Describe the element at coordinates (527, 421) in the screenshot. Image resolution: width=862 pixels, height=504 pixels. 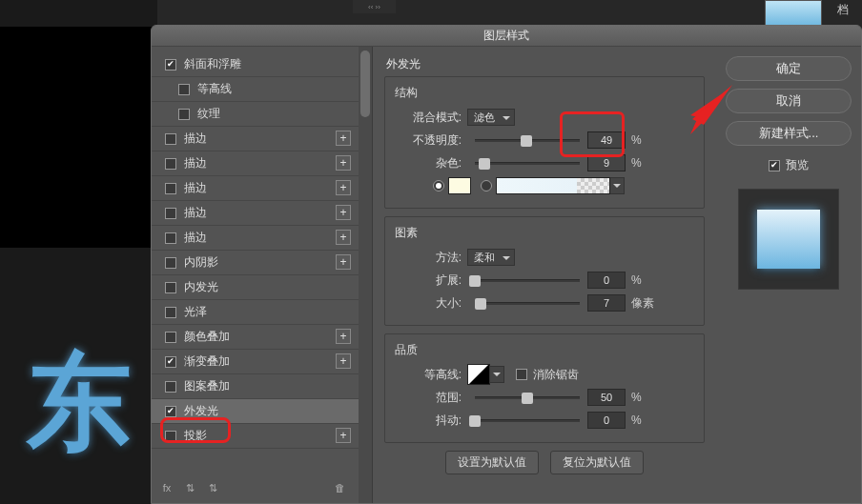
I see `jitter-slider` at that location.